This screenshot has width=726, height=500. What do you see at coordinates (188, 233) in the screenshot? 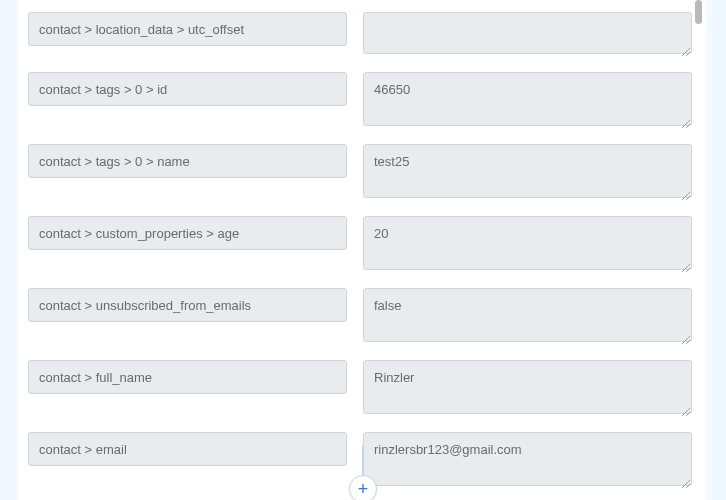
I see `field-key: contact > custom_properties > age` at bounding box center [188, 233].